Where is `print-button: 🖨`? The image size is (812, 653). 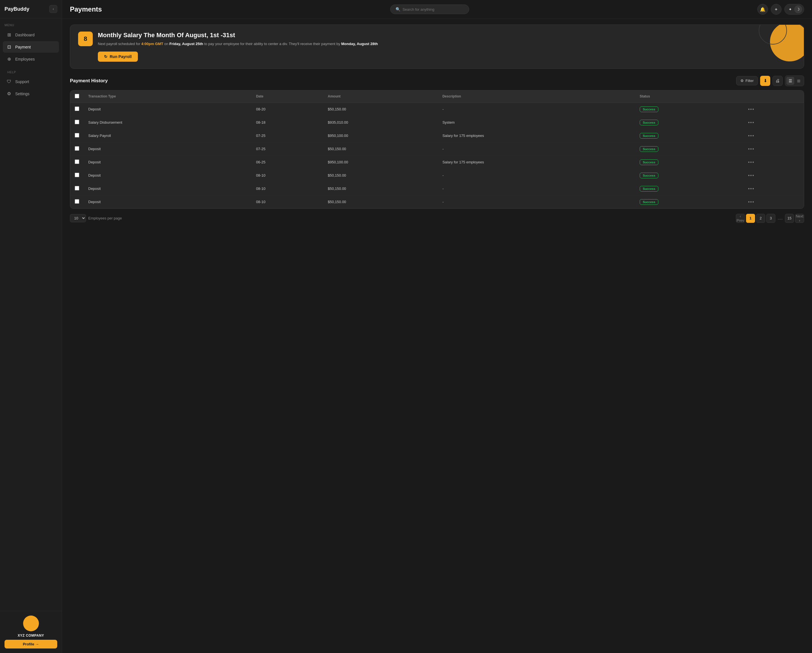
print-button: 🖨 is located at coordinates (777, 81).